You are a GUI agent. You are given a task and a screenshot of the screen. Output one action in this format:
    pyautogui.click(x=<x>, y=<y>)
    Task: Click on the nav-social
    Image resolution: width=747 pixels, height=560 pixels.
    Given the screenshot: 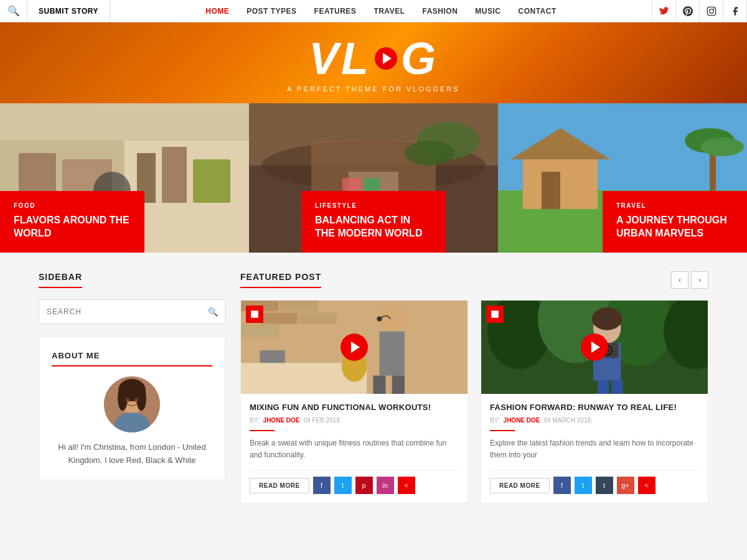 What is the action you would take?
    pyautogui.click(x=700, y=11)
    